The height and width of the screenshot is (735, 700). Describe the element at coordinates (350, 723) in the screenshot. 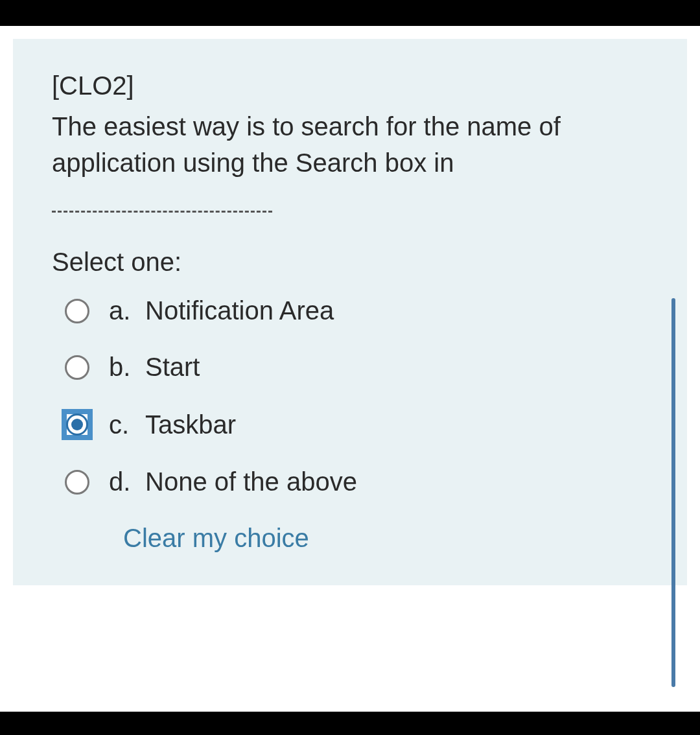

I see `bottom-bar` at that location.